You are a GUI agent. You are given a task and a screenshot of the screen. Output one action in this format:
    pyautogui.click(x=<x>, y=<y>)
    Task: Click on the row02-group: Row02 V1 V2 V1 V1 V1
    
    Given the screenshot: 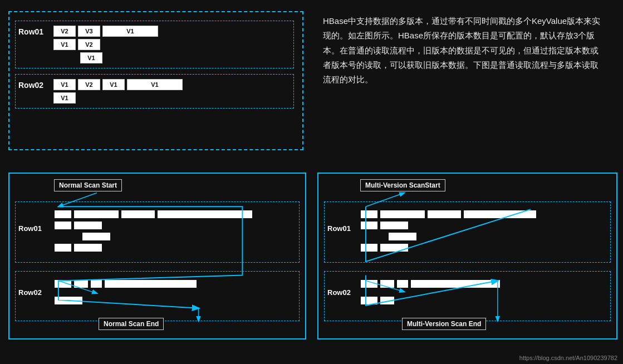 What is the action you would take?
    pyautogui.click(x=155, y=91)
    